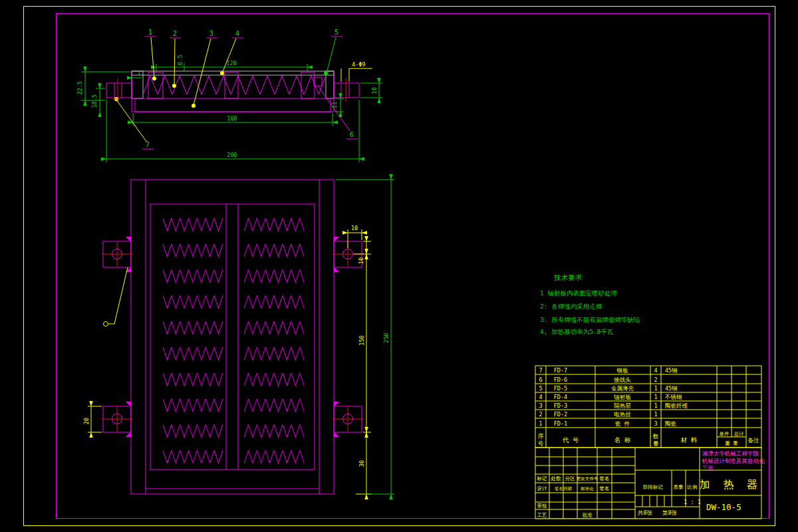  What do you see at coordinates (386, 338) in the screenshot?
I see `dim-250: 250` at bounding box center [386, 338].